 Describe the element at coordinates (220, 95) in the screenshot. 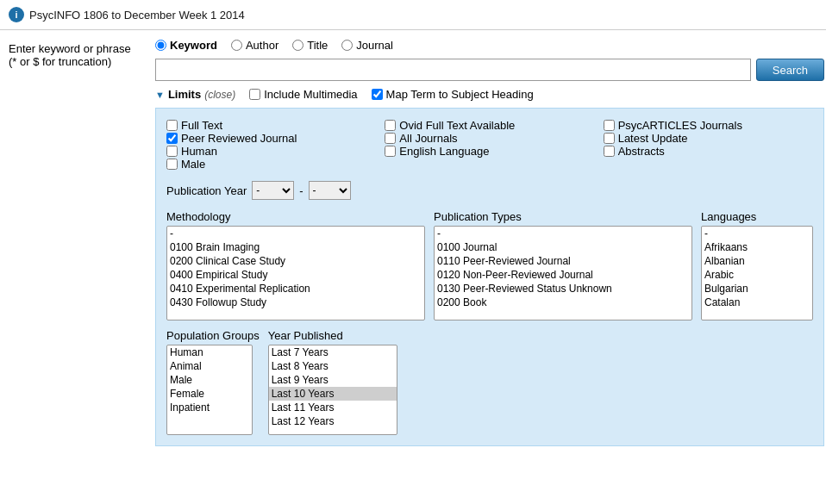

I see `limits-close-label: (close)` at that location.